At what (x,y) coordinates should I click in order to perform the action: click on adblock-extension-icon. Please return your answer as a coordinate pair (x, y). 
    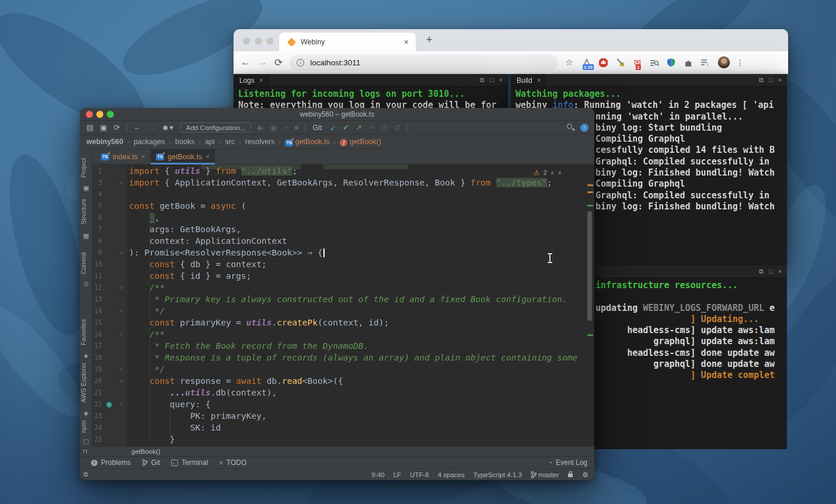
    Looking at the image, I should click on (604, 62).